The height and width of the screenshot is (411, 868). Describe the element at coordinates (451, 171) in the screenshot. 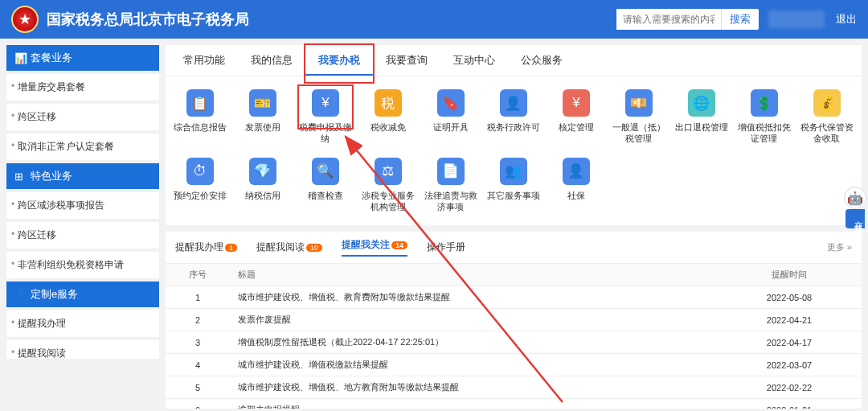

I see `service-icon: 📄` at that location.